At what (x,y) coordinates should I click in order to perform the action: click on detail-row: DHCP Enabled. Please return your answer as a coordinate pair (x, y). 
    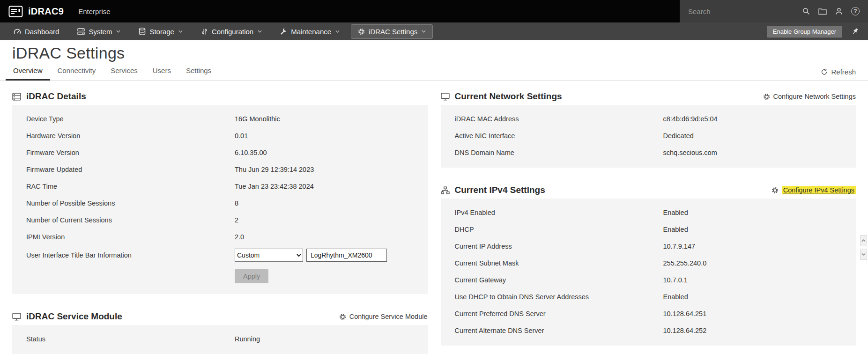
    Looking at the image, I should click on (648, 229).